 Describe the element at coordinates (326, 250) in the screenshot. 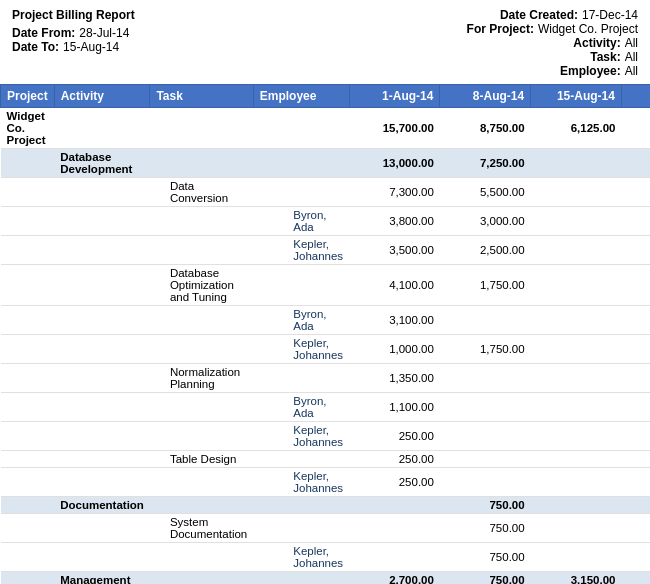

I see `table-row: Kepler, Johannes3,500.002,500.006,000.00` at that location.